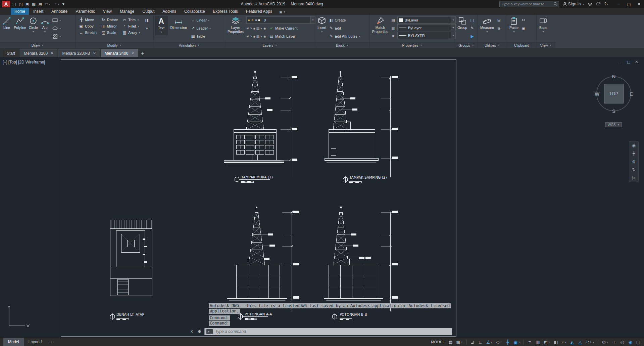 Image resolution: width=644 pixels, height=346 pixels. I want to click on model-tab: Model, so click(13, 342).